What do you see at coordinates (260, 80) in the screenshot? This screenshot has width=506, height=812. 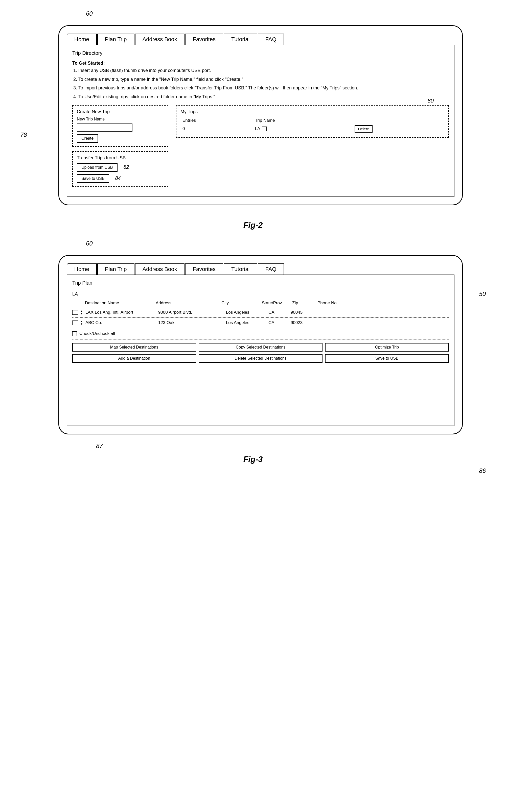 I see `instructions-fig2: To Get Started: Insert any USB (flash) t…` at bounding box center [260, 80].